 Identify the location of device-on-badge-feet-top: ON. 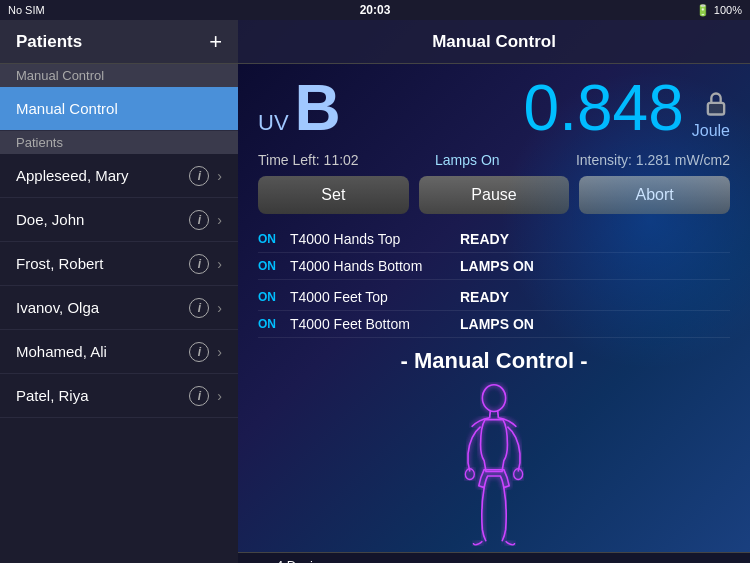
(269, 297).